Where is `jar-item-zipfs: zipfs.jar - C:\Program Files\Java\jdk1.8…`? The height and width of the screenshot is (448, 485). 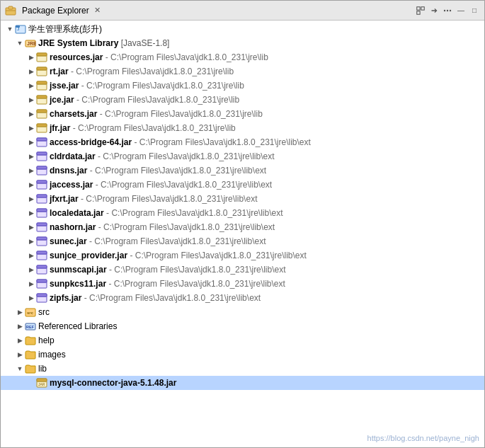
jar-item-zipfs: zipfs.jar - C:\Program Files\Java\jdk1.8… is located at coordinates (242, 298).